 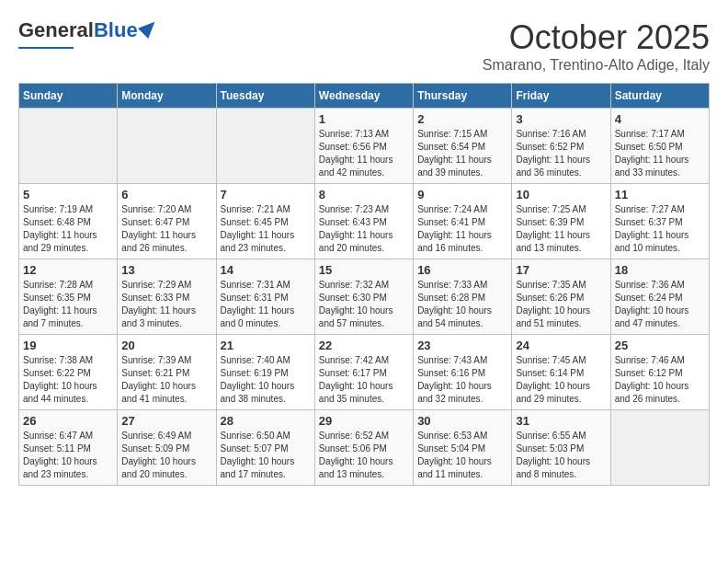 I want to click on calendar-cell: 11Sunrise: 7:27 AM Sunset: 6:37 PM Dayli…, so click(x=660, y=222).